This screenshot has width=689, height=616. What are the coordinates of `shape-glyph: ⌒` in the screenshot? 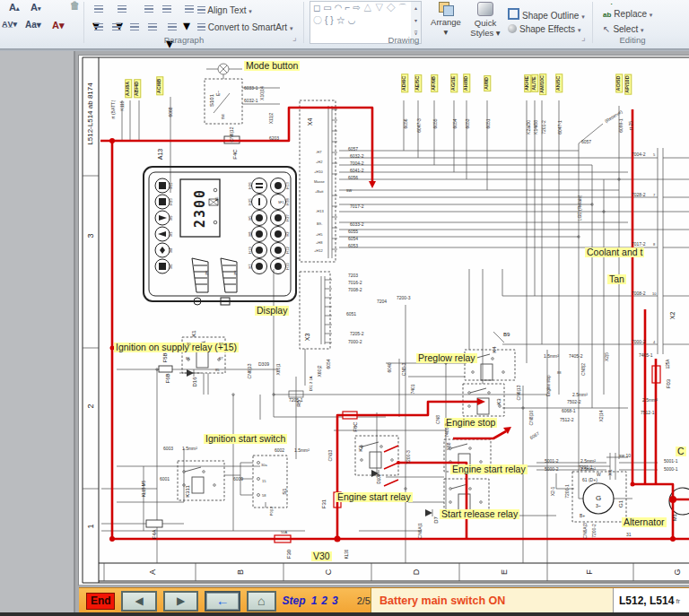 It's located at (404, 7).